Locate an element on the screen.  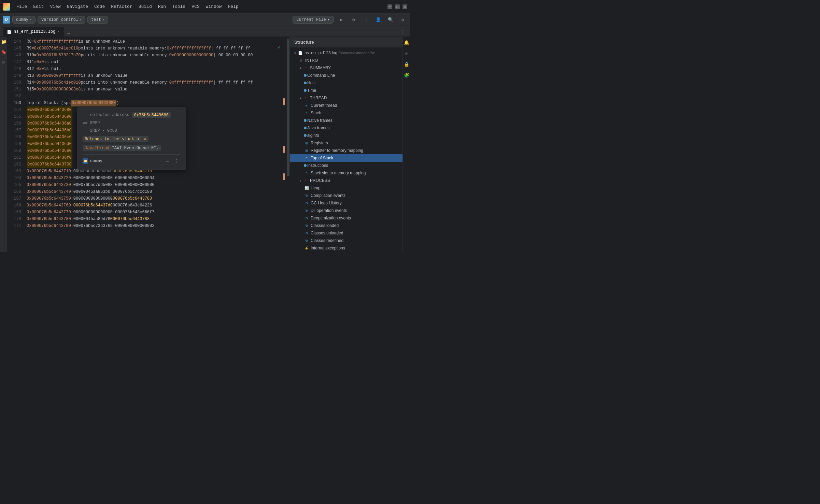
tree-item-heap: 📊 Heap is located at coordinates (346, 188).